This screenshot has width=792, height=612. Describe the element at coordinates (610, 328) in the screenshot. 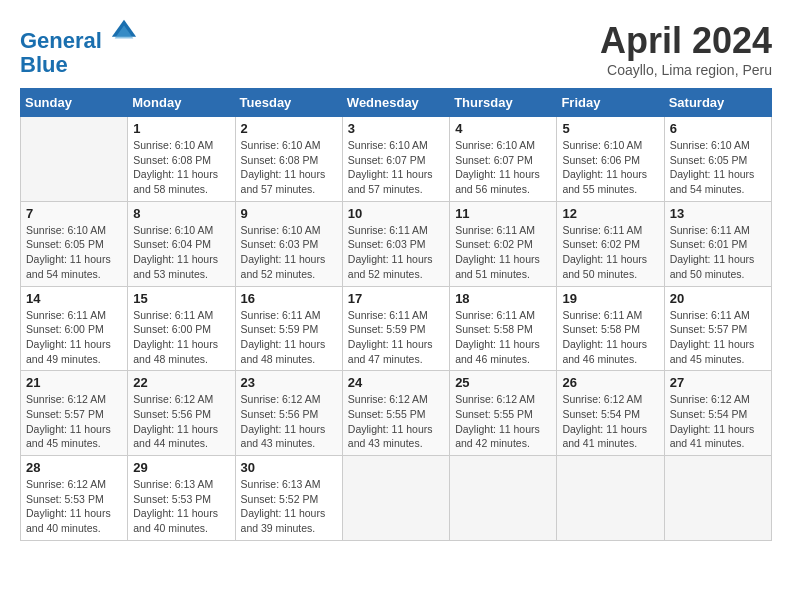

I see `calendar-cell: 19Sunrise: 6:11 AM Sunset: 5:58 PM Dayli…` at that location.